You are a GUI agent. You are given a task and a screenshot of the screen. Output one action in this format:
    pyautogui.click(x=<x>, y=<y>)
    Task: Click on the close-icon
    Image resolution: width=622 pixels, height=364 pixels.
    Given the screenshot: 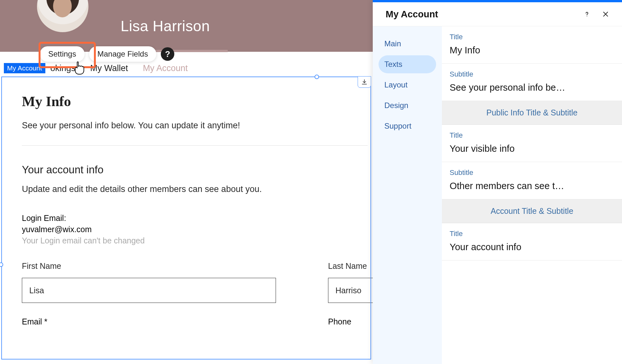 What is the action you would take?
    pyautogui.click(x=606, y=14)
    